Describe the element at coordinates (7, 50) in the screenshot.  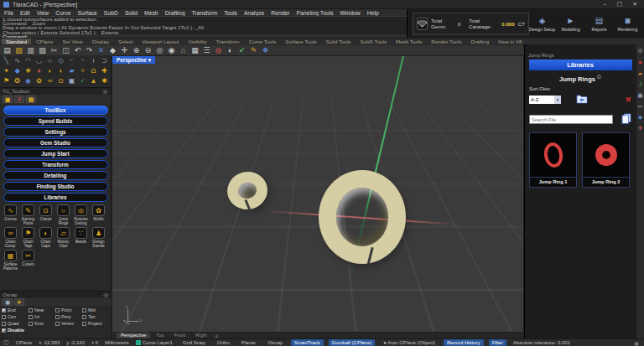
I see `toolbar-icon: ▤` at that location.